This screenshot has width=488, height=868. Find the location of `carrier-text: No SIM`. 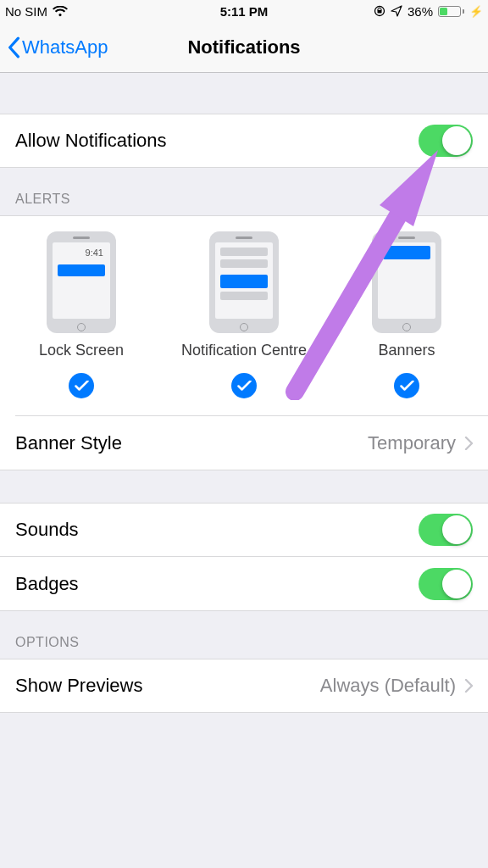

carrier-text: No SIM is located at coordinates (26, 12).